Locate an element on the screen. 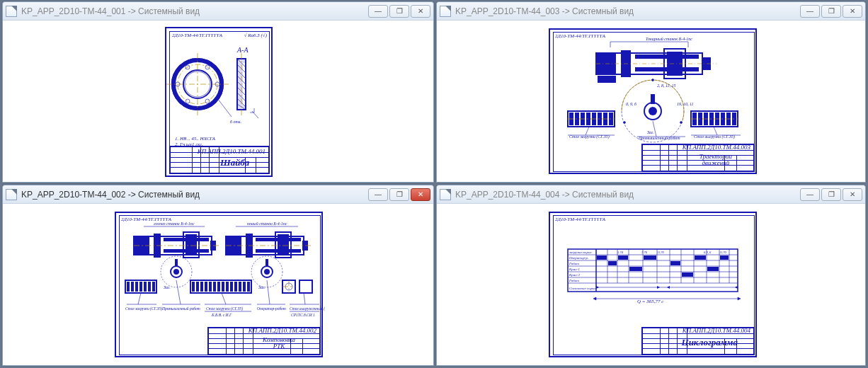  svg-text: загрузка сырья is located at coordinates (581, 252).